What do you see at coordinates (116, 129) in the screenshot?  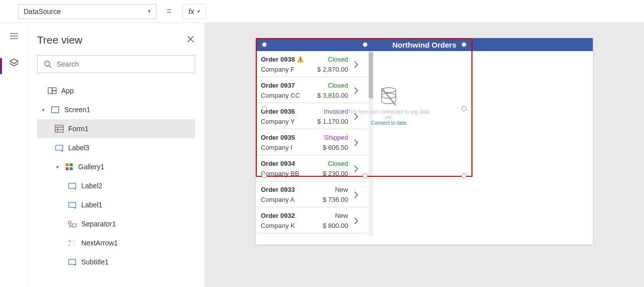 I see `tree-item-form1: Form1` at bounding box center [116, 129].